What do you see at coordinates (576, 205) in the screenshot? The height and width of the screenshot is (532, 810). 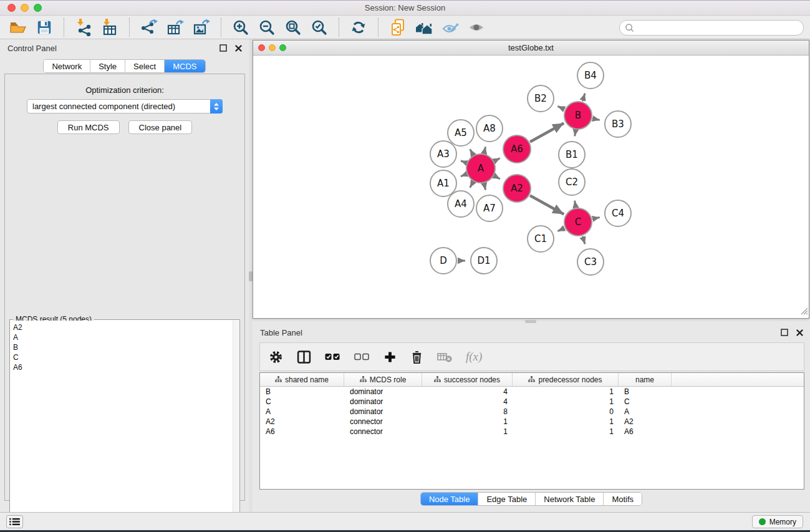 I see `graph-edge-C-C2` at bounding box center [576, 205].